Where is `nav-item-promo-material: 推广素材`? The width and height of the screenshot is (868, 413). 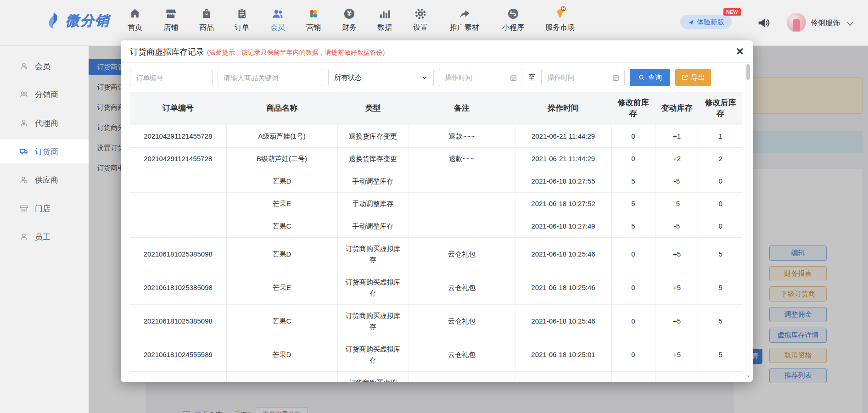 nav-item-promo-material: 推广素材 is located at coordinates (465, 18).